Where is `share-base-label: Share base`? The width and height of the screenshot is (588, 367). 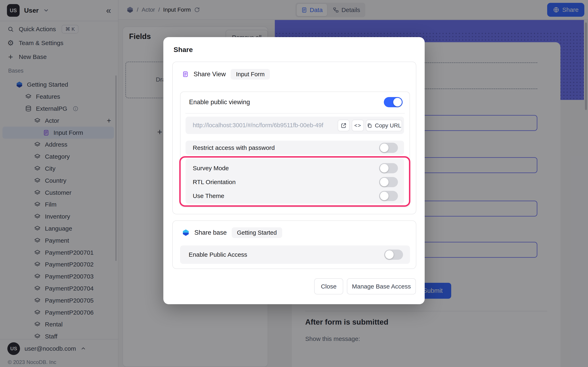
share-base-label: Share base is located at coordinates (211, 233).